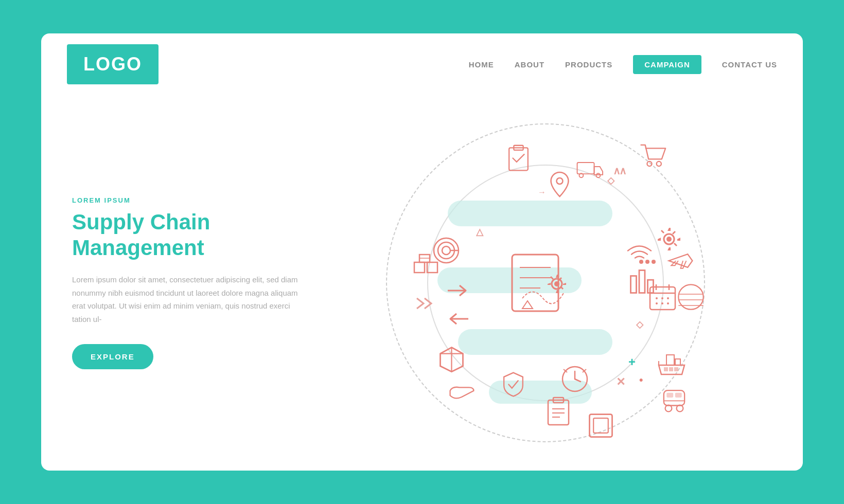 The width and height of the screenshot is (844, 504). What do you see at coordinates (519, 158) in the screenshot?
I see `clipboard-icon` at bounding box center [519, 158].